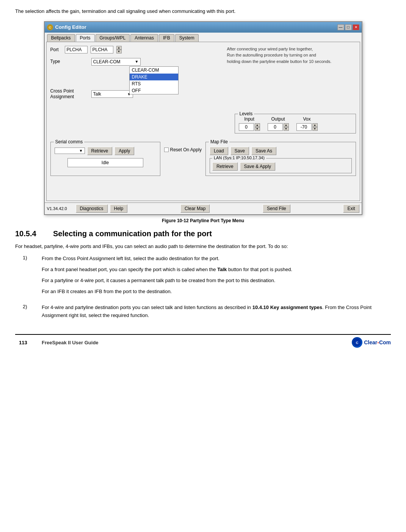  What do you see at coordinates (154, 77) in the screenshot?
I see `dropdown-item-drake: DRAKE` at bounding box center [154, 77].